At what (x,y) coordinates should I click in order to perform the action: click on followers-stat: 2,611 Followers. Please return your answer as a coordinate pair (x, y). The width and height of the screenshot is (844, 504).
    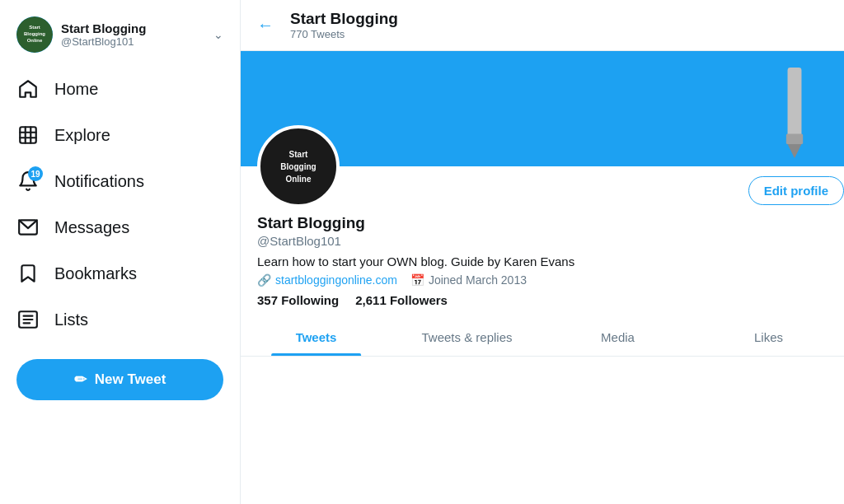
    Looking at the image, I should click on (401, 300).